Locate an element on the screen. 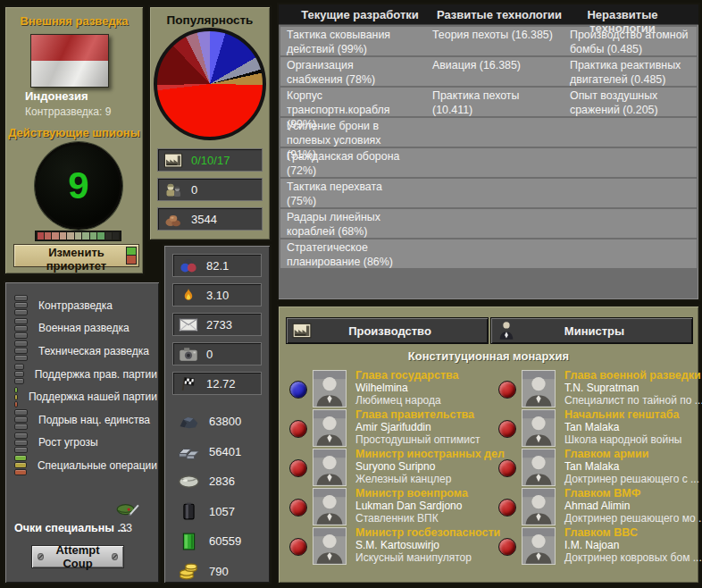 This screenshot has width=702, height=588. tech-column-header-undeveloped: Неразвитые технологии is located at coordinates (623, 21).